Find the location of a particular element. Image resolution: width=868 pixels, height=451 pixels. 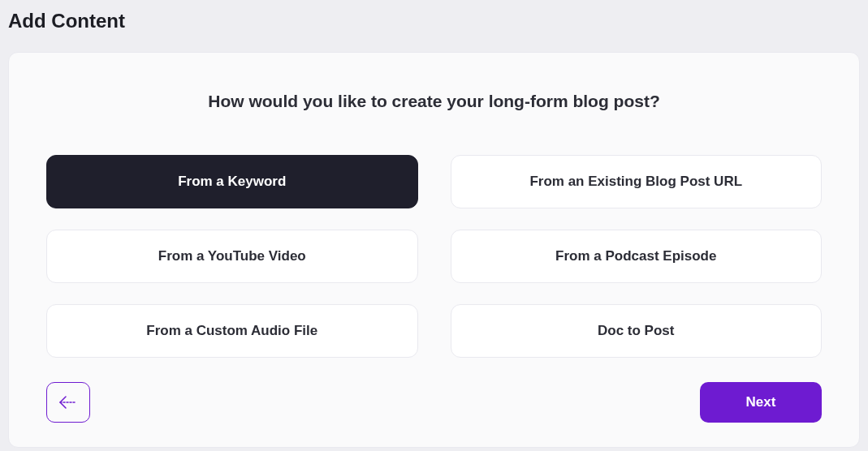

option-label: From a Keyword is located at coordinates (232, 182).